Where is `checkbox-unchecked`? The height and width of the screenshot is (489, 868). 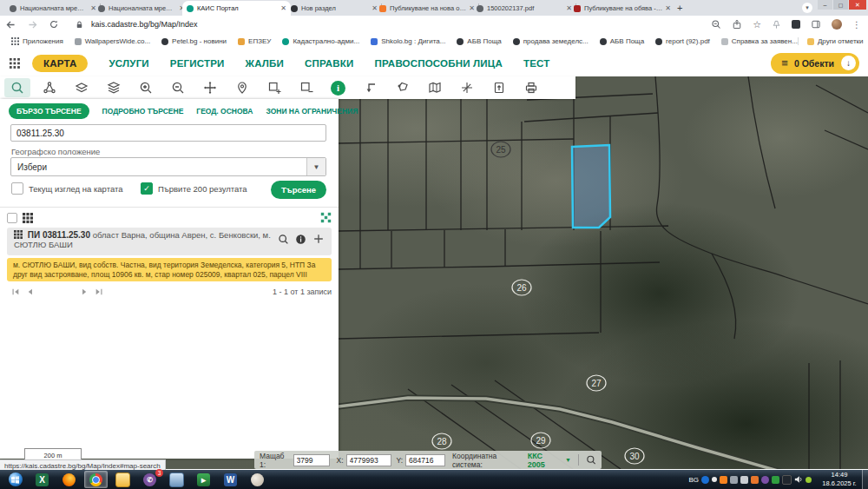
checkbox-unchecked is located at coordinates (17, 188).